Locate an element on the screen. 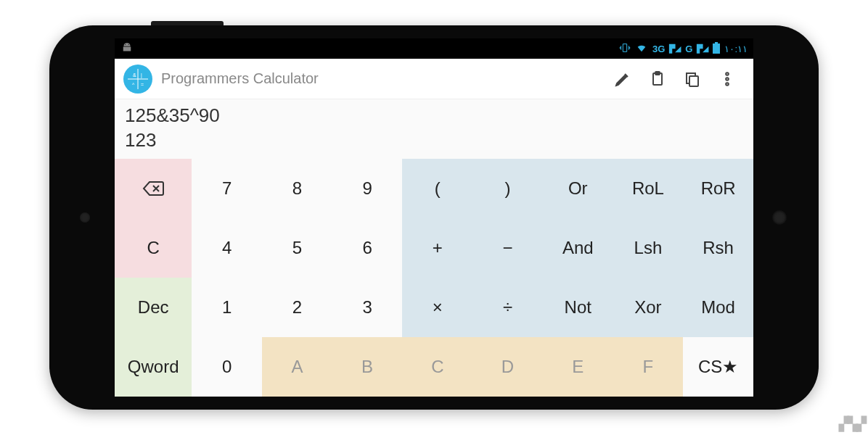 The height and width of the screenshot is (435, 868). clipboard-icon is located at coordinates (658, 79).